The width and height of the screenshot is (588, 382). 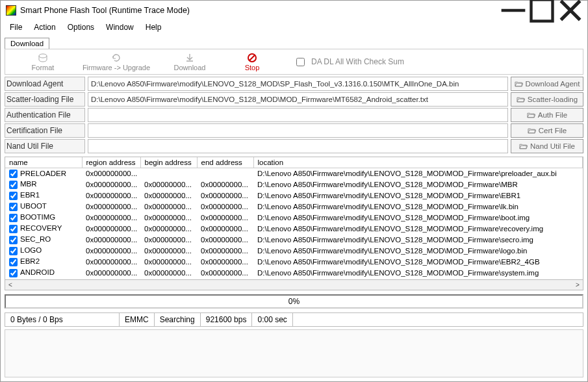 What do you see at coordinates (11, 10) in the screenshot?
I see `app-icon` at bounding box center [11, 10].